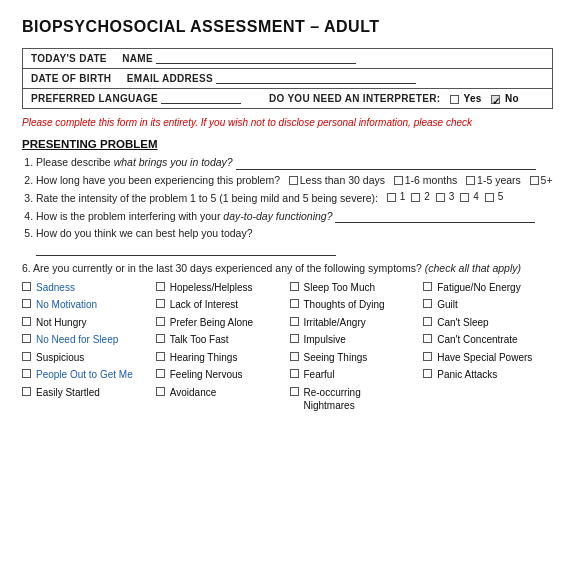  What do you see at coordinates (71, 78) in the screenshot?
I see `dob-label: DATE OF BIRTH` at bounding box center [71, 78].